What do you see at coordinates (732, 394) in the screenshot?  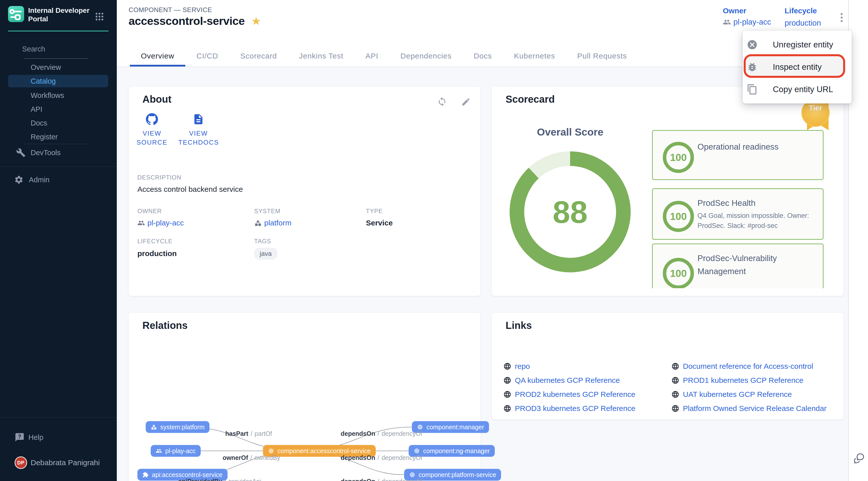 I see `link-uat-kubernetes: UAT kubernetes GCP Reference` at bounding box center [732, 394].